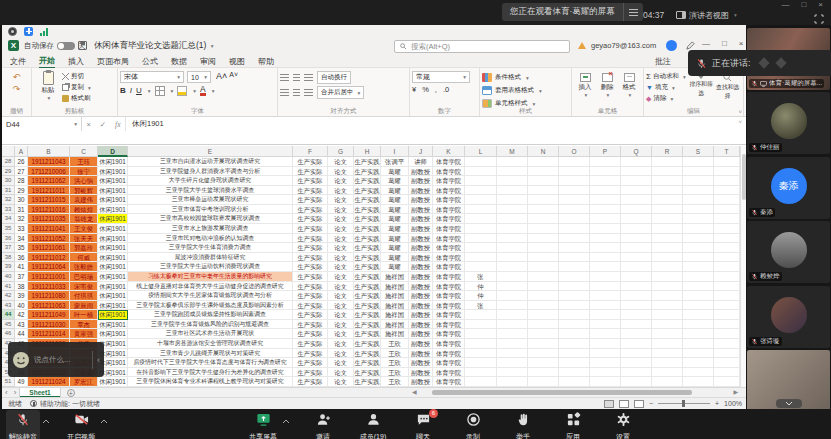 This screenshot has height=439, width=831. I want to click on cell-G30: 论文, so click(341, 181).